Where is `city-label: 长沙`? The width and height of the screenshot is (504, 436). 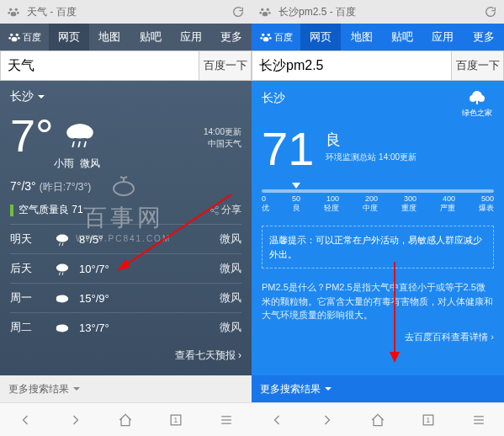
city-label: 长沙 is located at coordinates (378, 98).